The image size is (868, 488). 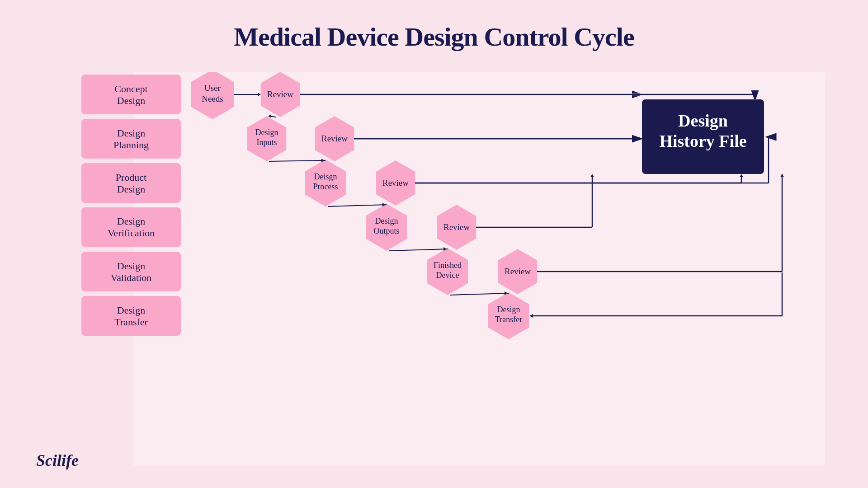 I want to click on svg-text: Validation, so click(x=131, y=277).